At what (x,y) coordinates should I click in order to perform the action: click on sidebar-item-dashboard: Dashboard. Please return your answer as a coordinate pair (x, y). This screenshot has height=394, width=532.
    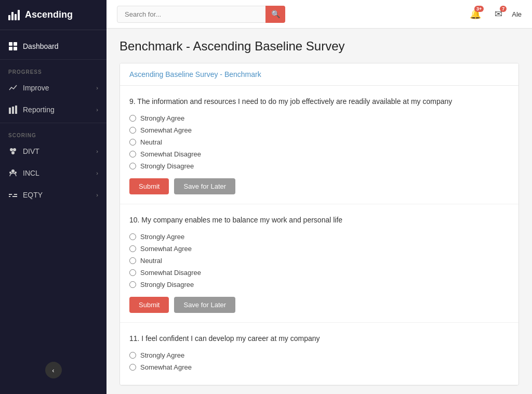
    Looking at the image, I should click on (53, 46).